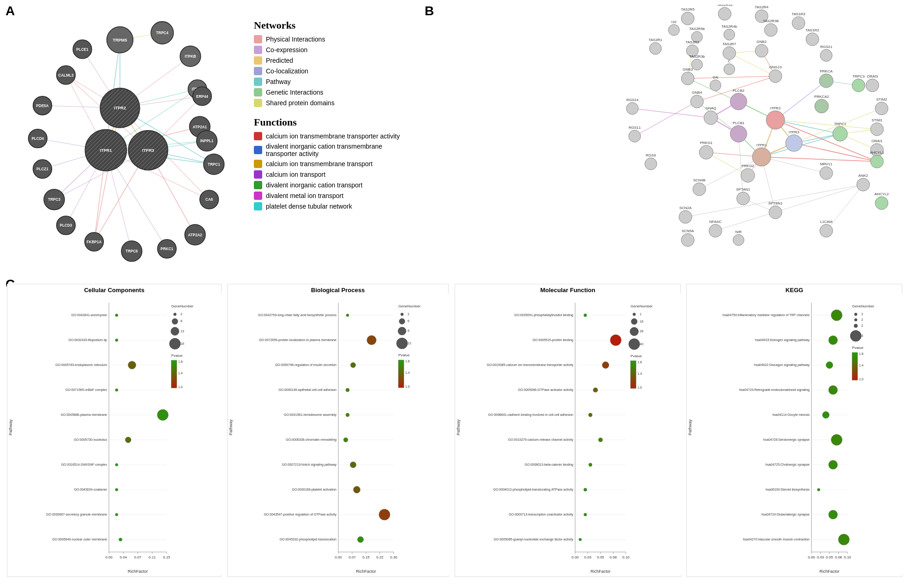  What do you see at coordinates (877, 141) in the screenshot?
I see `svg-text: ORAI1` at bounding box center [877, 141].